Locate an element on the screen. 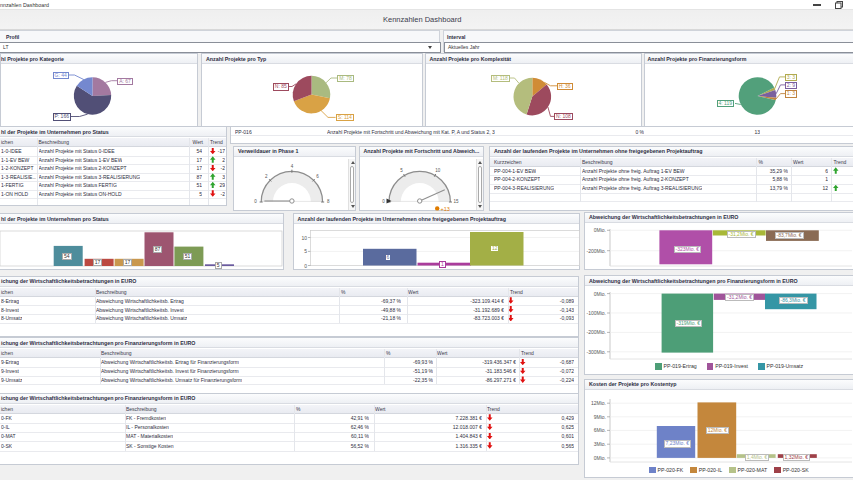  svg-text: 6 is located at coordinates (318, 176).